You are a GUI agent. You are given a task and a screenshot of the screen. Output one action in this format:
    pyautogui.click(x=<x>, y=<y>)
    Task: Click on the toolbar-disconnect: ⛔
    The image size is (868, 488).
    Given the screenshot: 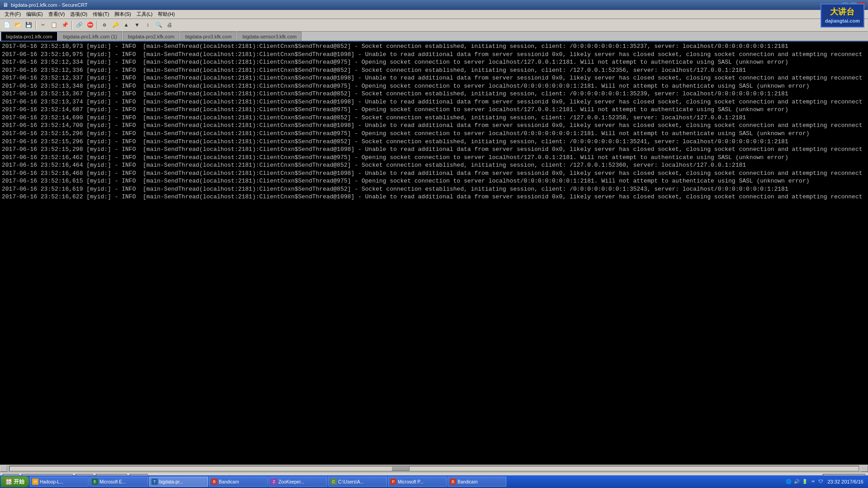 What is the action you would take?
    pyautogui.click(x=90, y=25)
    